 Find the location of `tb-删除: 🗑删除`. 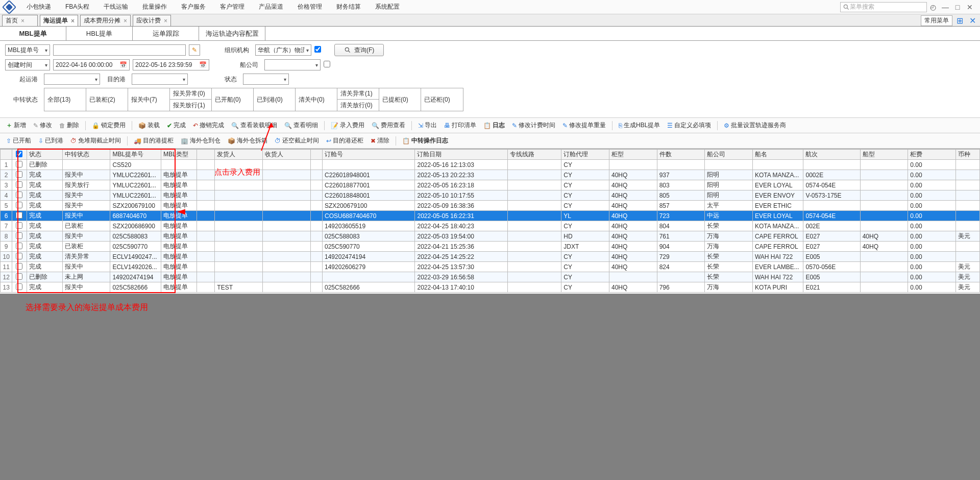

tb-删除: 🗑删除 is located at coordinates (69, 126).